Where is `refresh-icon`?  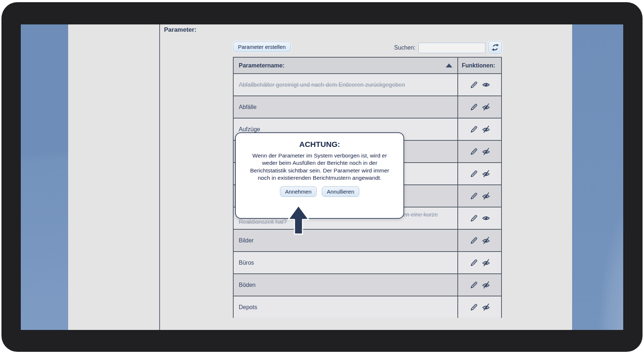
refresh-icon is located at coordinates (495, 47).